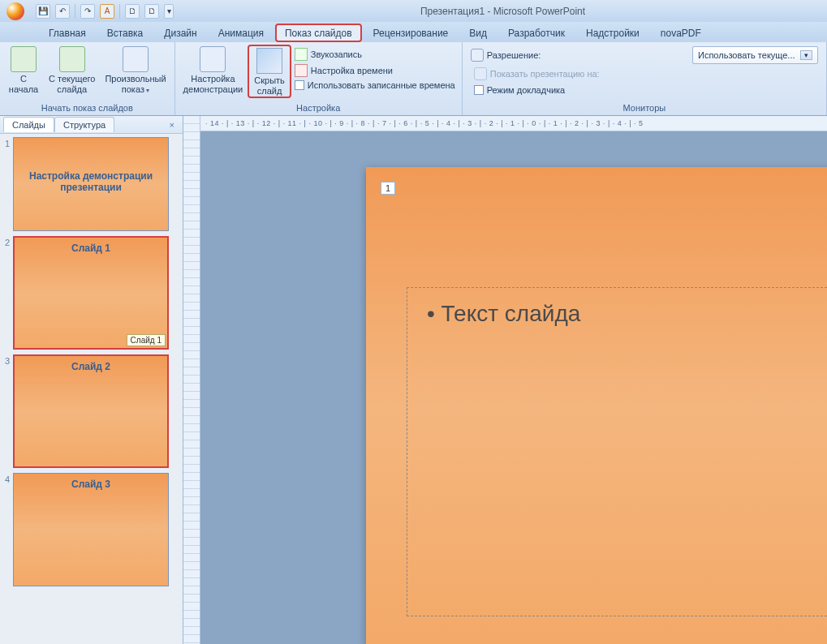 The image size is (827, 644). What do you see at coordinates (132, 11) in the screenshot?
I see `qat-new1: 🗋` at bounding box center [132, 11].